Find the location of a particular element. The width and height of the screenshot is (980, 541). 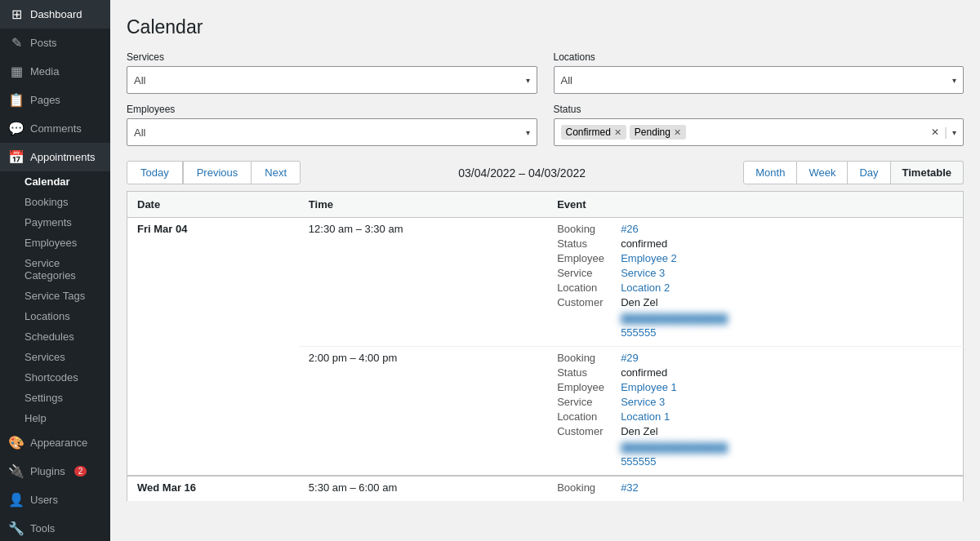

col-header-event: Event is located at coordinates (755, 205).